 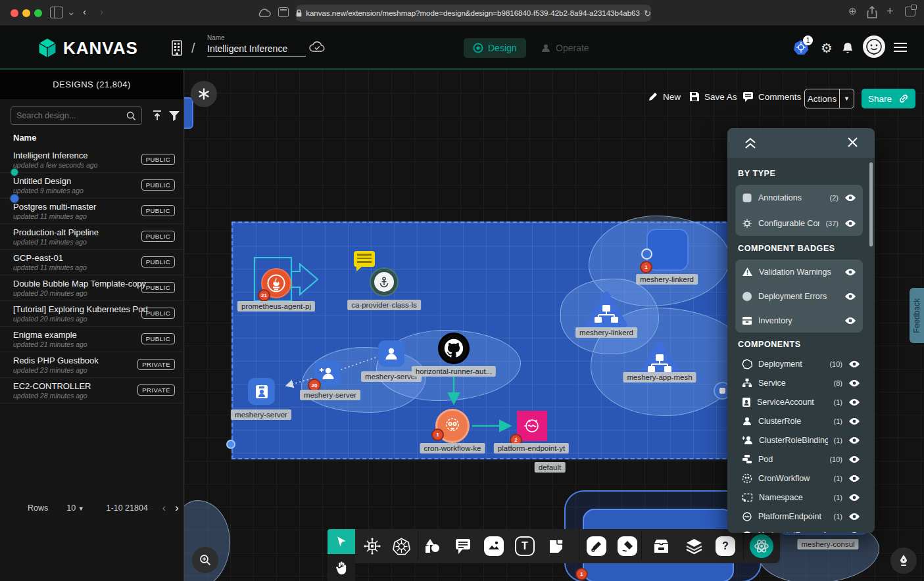 I want to click on node-linkerd-namespace, so click(x=668, y=250).